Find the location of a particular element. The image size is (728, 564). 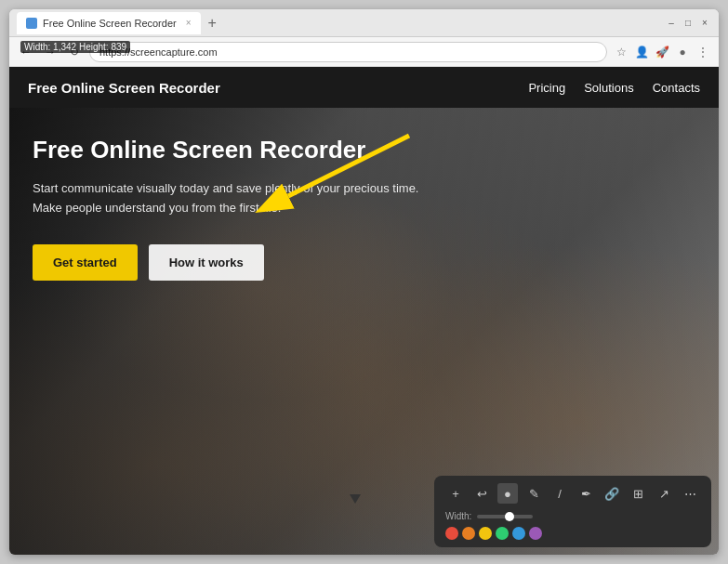

color-orange is located at coordinates (469, 533).